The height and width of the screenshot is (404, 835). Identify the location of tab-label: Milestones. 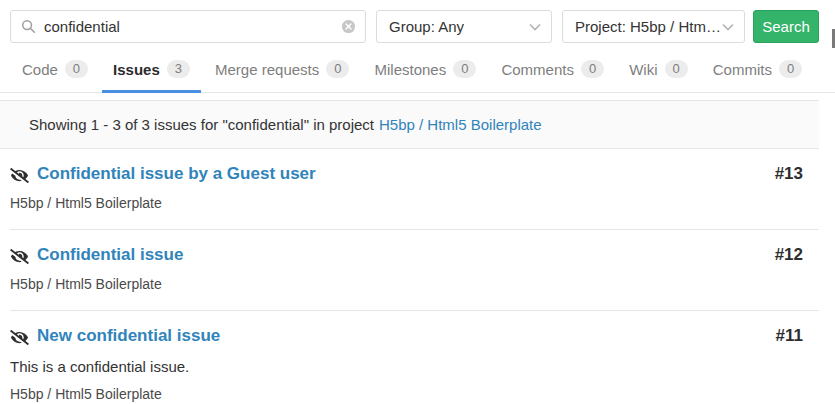
(410, 70).